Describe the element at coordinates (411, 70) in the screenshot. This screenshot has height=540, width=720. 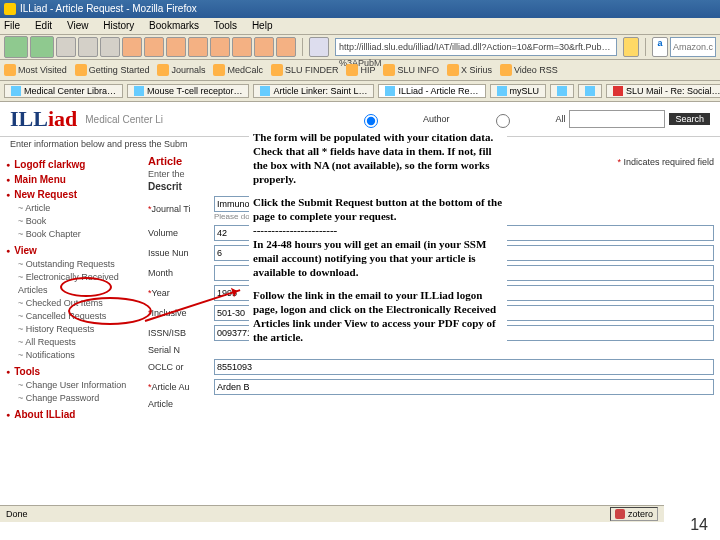
I see `bm-sluinfo: SLU INFO` at that location.